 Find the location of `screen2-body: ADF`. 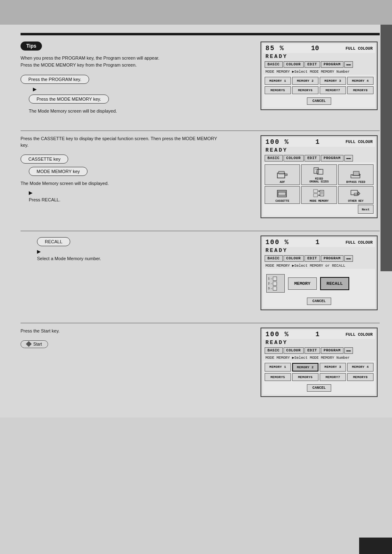

screen2-body: ADF is located at coordinates (319, 189).